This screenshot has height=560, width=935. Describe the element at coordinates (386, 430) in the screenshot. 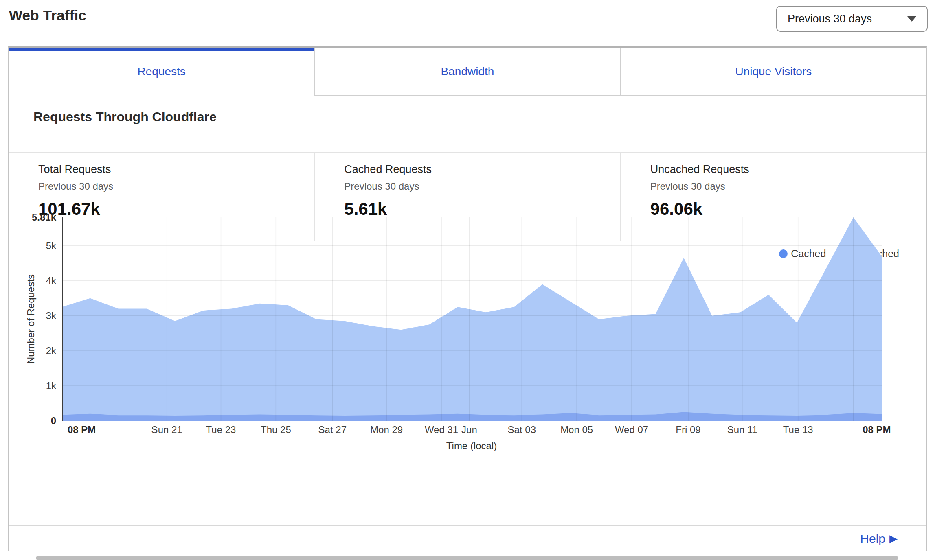

I see `x-tick-label: Mon 29` at that location.